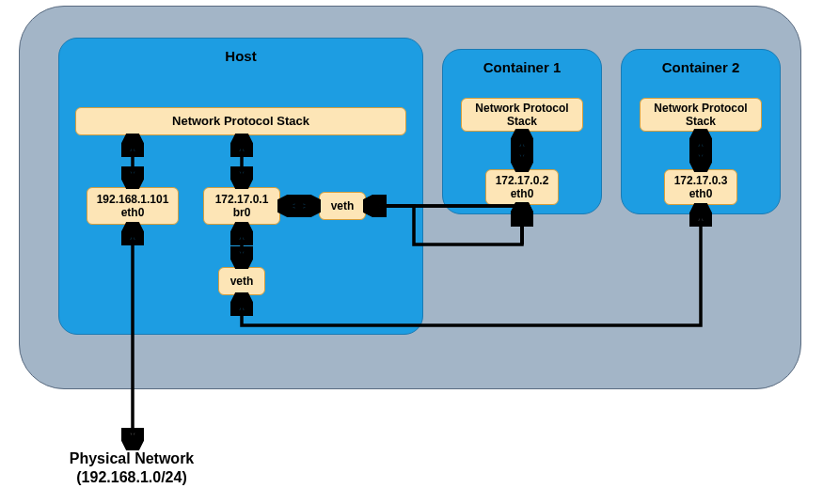 Image resolution: width=823 pixels, height=504 pixels. I want to click on container-1-network-stack: Network Protocol Stack, so click(522, 115).